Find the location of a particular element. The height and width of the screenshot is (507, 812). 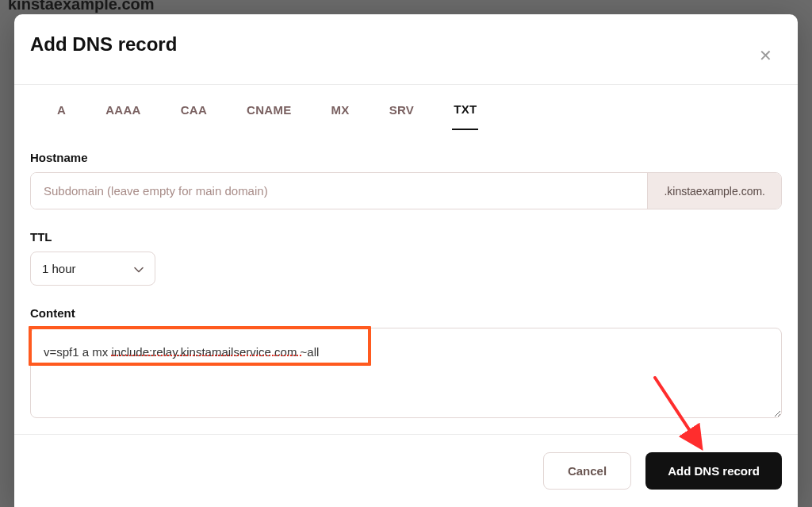

content-label: Content is located at coordinates (406, 313).